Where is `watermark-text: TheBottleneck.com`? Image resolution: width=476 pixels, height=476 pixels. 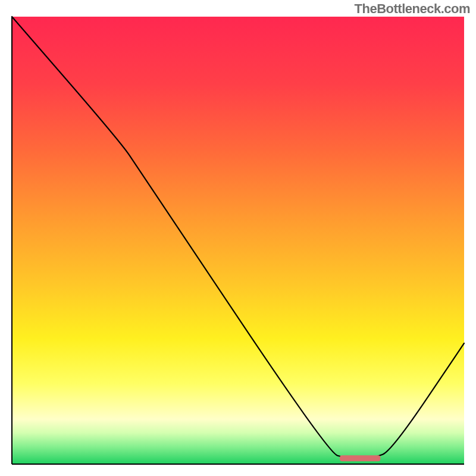
watermark-text: TheBottleneck.com is located at coordinates (412, 9).